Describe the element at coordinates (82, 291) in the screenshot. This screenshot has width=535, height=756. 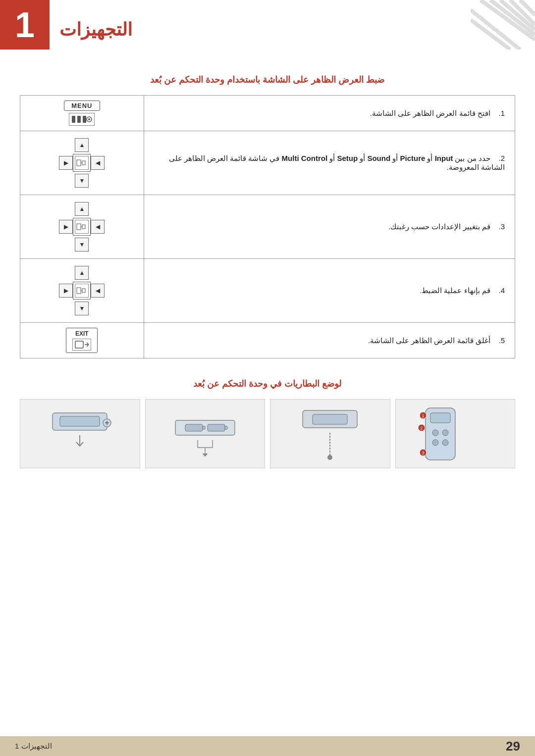
I see `step4-icon-cell: ▲ ◀` at that location.